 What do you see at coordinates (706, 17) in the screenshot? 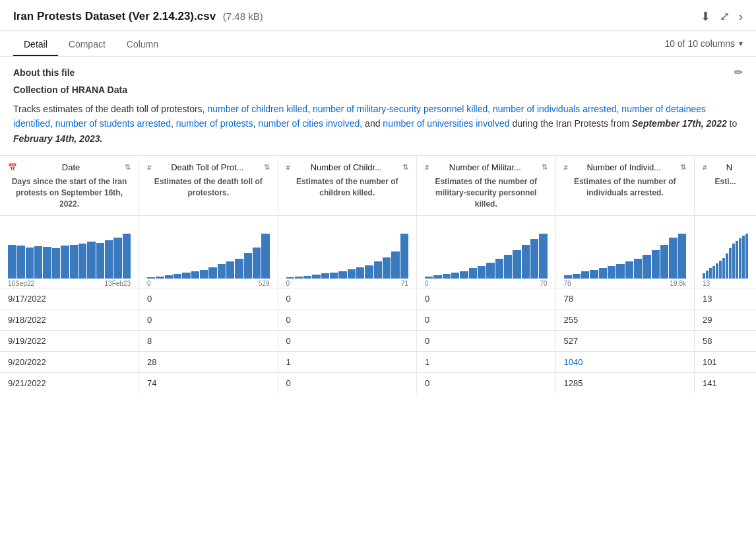
I see `download-icon: ⬇` at bounding box center [706, 17].